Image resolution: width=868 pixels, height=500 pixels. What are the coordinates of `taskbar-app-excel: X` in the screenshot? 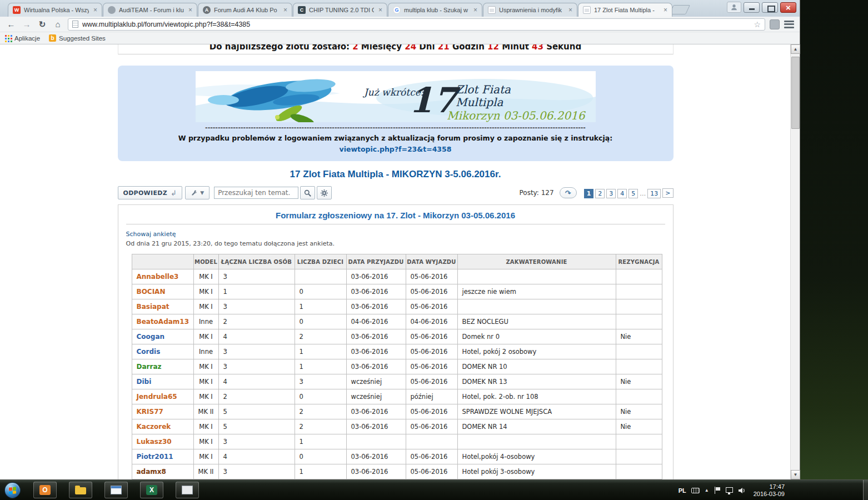 It's located at (152, 490).